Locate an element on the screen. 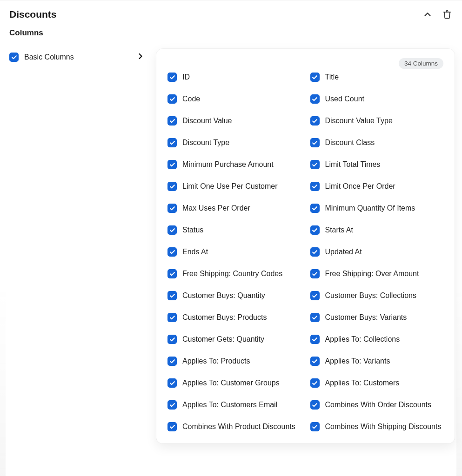  column-label: Applies To: Products is located at coordinates (216, 361).